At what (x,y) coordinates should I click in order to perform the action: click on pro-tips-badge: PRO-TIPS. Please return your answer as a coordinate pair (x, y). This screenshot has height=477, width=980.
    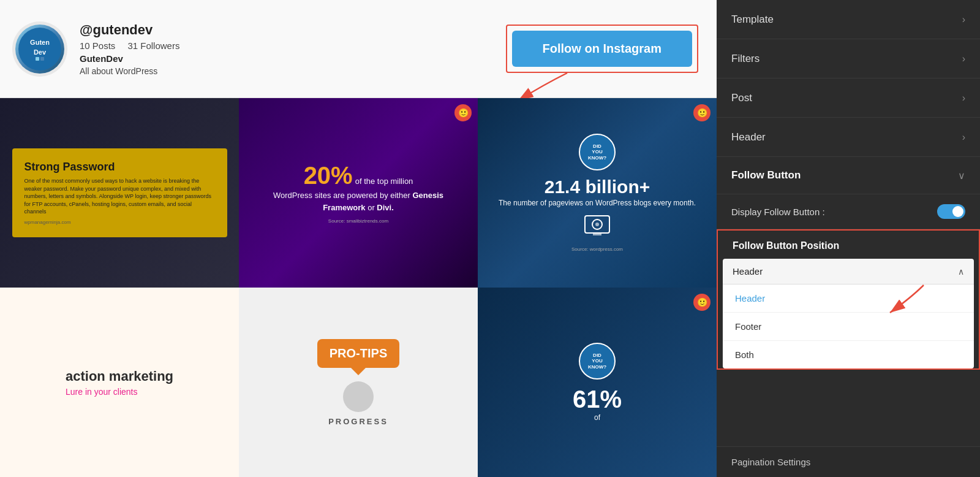
    Looking at the image, I should click on (358, 353).